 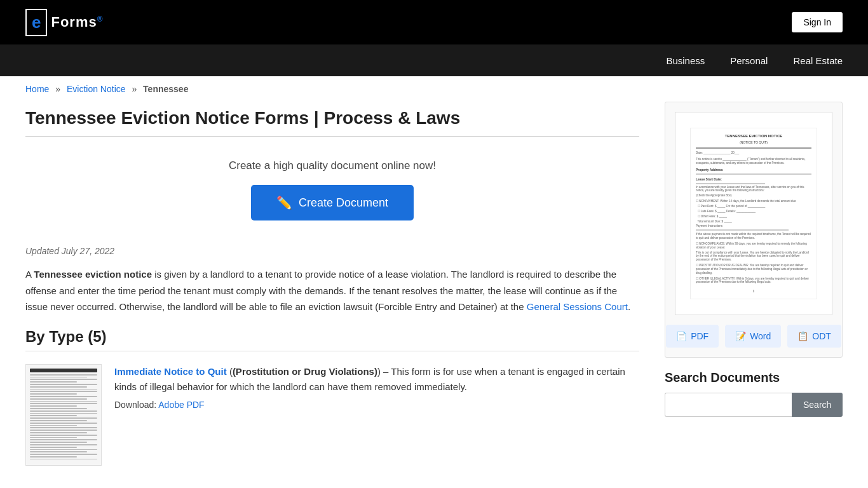 What do you see at coordinates (754, 201) in the screenshot?
I see `doc-mini-nonpayment: ☐ NONPAYMENT: Within 14 days, the Landlo…` at bounding box center [754, 201].